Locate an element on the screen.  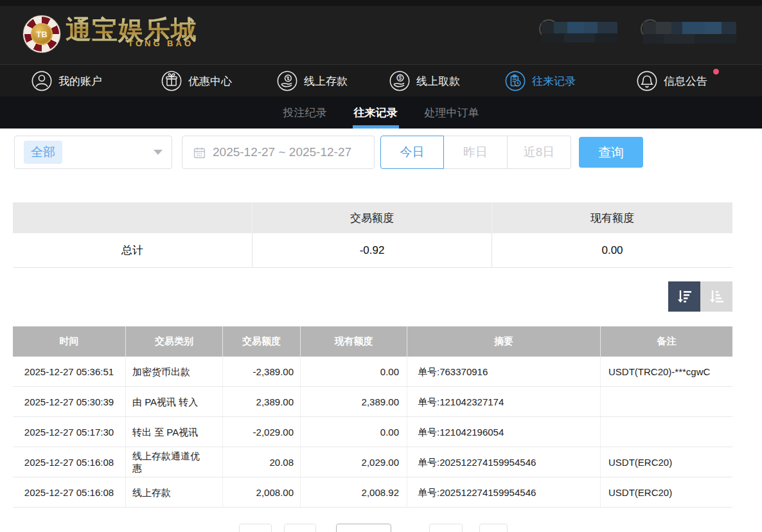
summary-total-label: 总计 is located at coordinates (132, 251).